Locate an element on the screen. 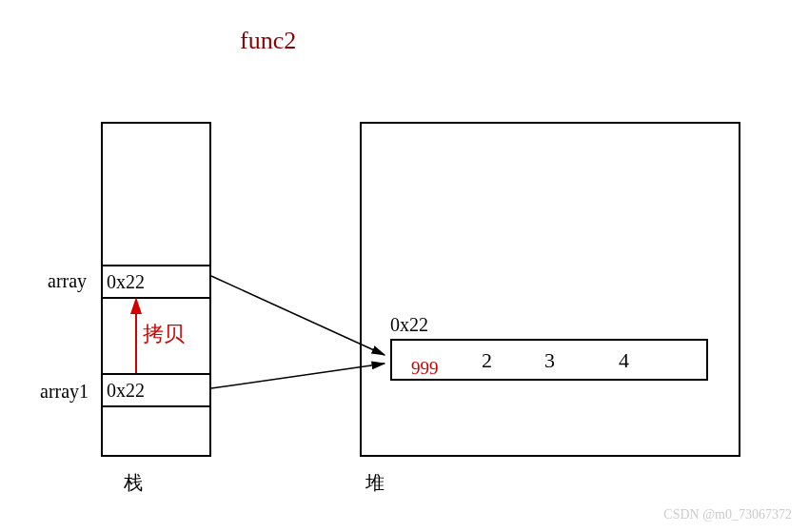 This screenshot has height=532, width=809. stack-cell-array-value: 0x22 is located at coordinates (126, 282).